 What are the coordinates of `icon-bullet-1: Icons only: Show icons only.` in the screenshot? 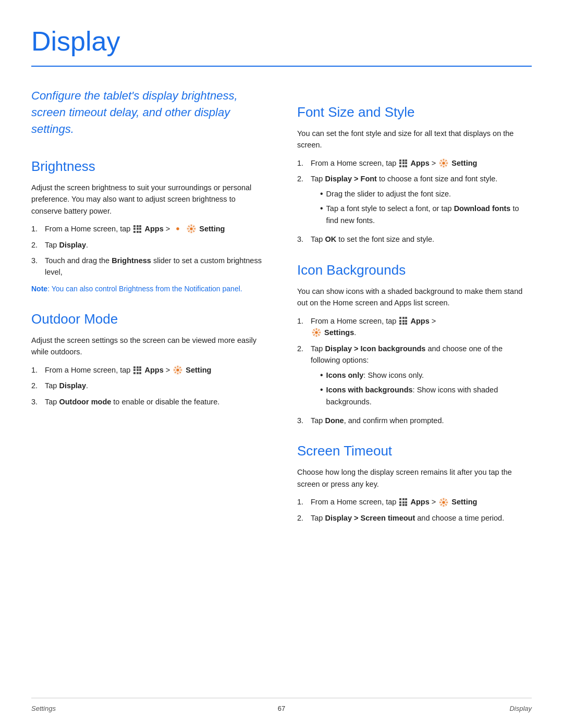 It's located at (426, 375).